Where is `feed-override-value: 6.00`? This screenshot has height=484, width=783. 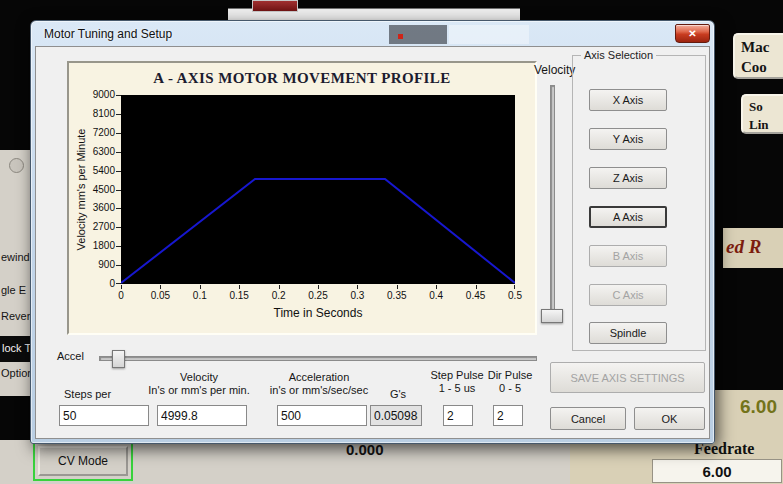
feed-override-value: 6.00 is located at coordinates (758, 407).